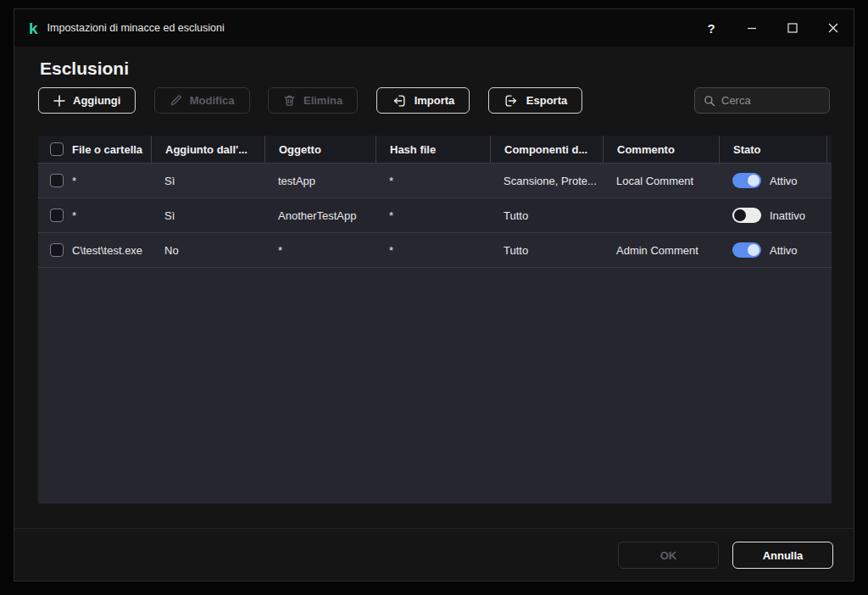  Describe the element at coordinates (323, 100) in the screenshot. I see `delete-button-label: Elimina` at that location.